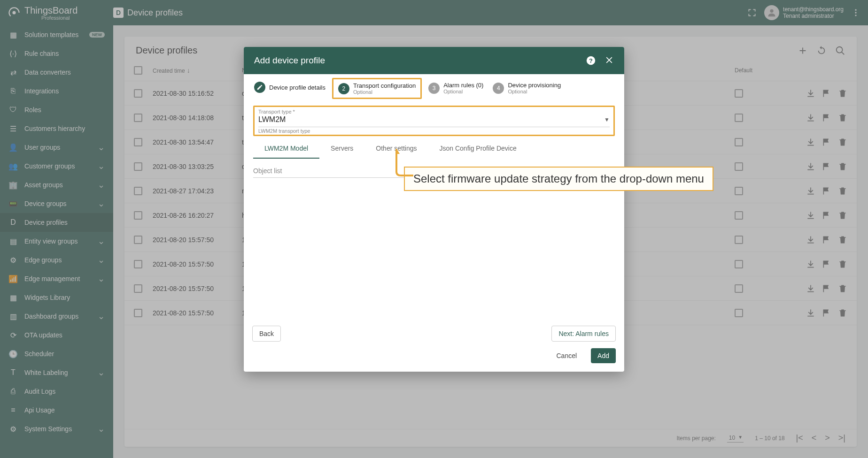 The height and width of the screenshot is (458, 868). Describe the element at coordinates (463, 85) in the screenshot. I see `step-label: Alarm rules (0)` at that location.